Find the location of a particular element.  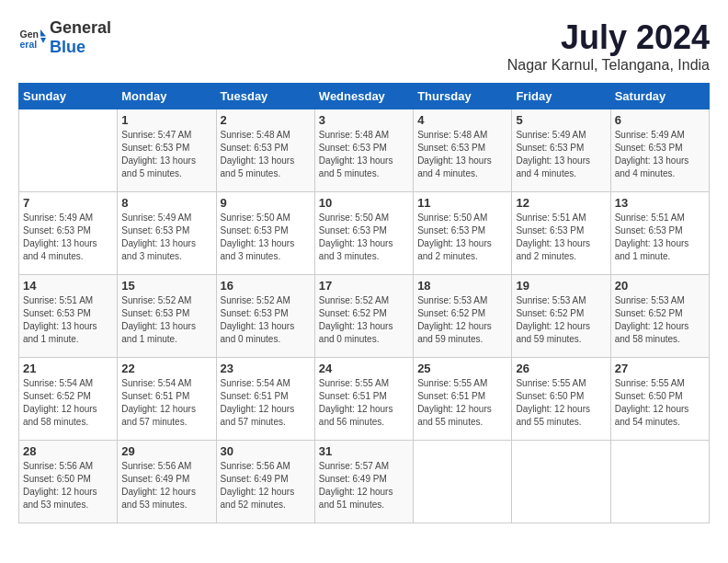

calendar-cell: 27Sunrise: 5:55 AM Sunset: 6:50 PM Dayli… is located at coordinates (660, 399).